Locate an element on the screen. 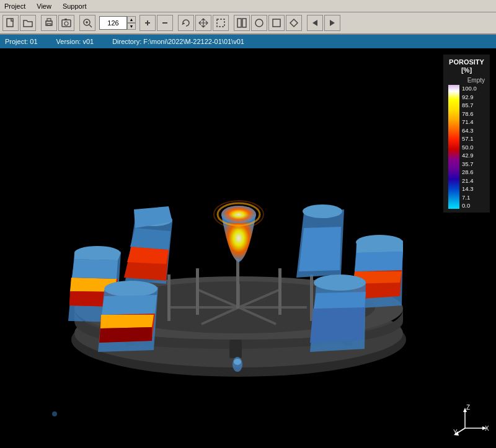  toolbar-btn-rotate is located at coordinates (186, 23).